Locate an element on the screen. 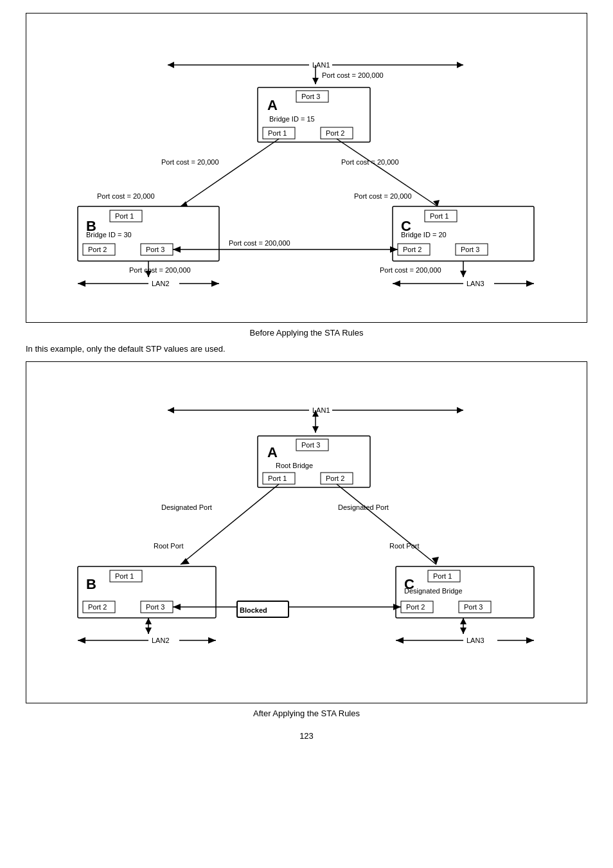  page-number: 123 is located at coordinates (306, 736).